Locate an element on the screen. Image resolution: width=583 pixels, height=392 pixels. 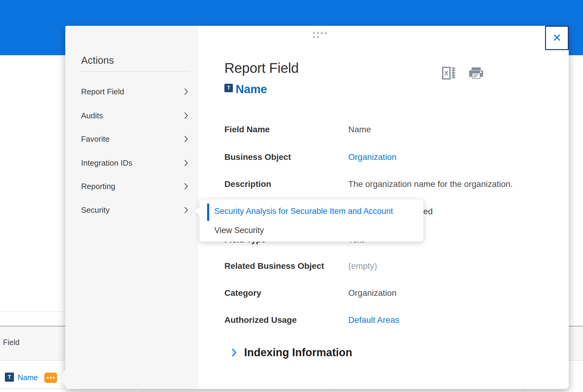
field-row: Business ObjectOrganization is located at coordinates (310, 157).